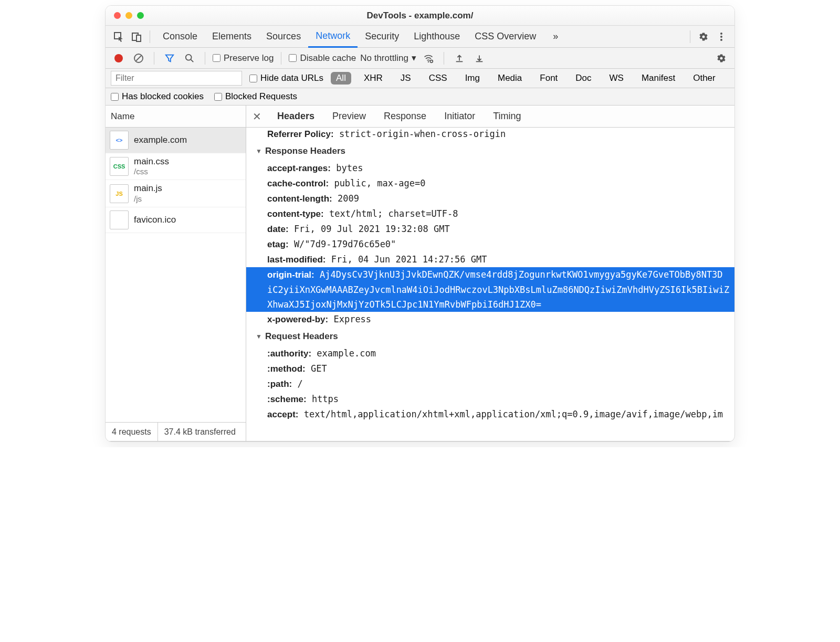  I want to click on request-row: <>example.com, so click(175, 141).